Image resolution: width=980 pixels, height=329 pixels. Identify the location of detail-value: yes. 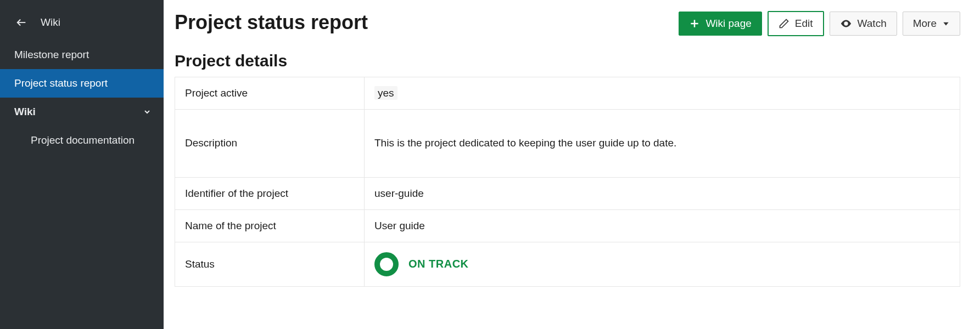
(662, 93).